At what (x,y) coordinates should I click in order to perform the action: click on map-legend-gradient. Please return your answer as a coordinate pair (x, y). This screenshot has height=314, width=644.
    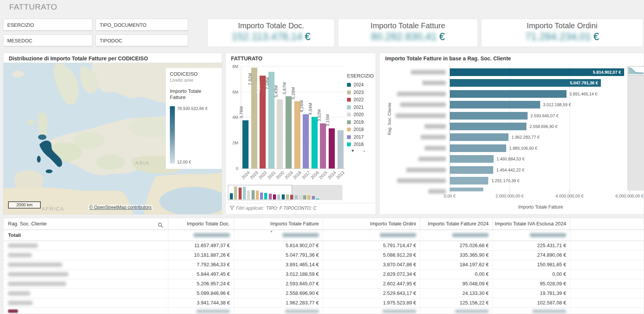
    Looking at the image, I should click on (173, 135).